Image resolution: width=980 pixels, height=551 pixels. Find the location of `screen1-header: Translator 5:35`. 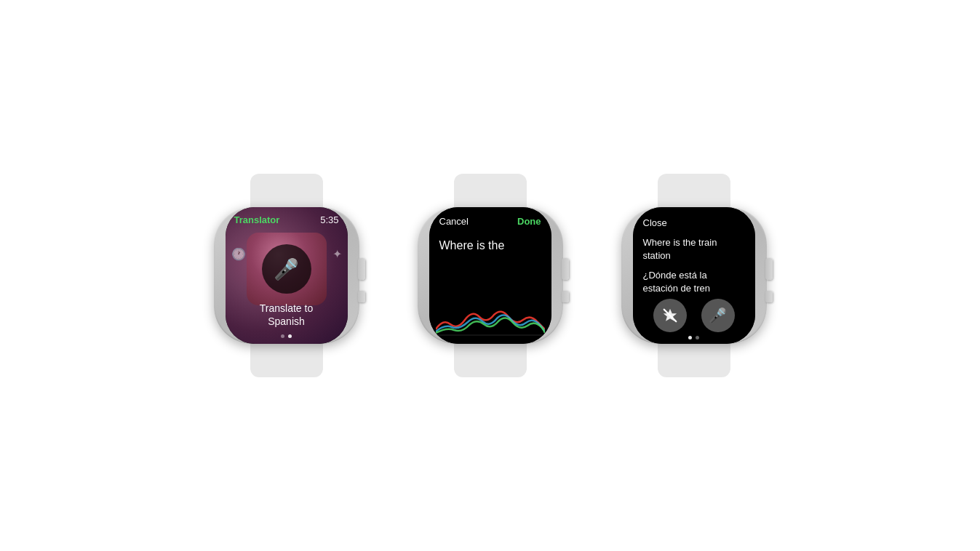

screen1-header: Translator 5:35 is located at coordinates (287, 220).